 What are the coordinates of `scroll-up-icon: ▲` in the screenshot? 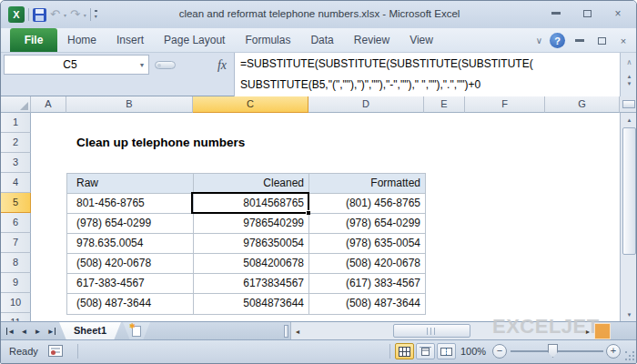 It's located at (629, 120).